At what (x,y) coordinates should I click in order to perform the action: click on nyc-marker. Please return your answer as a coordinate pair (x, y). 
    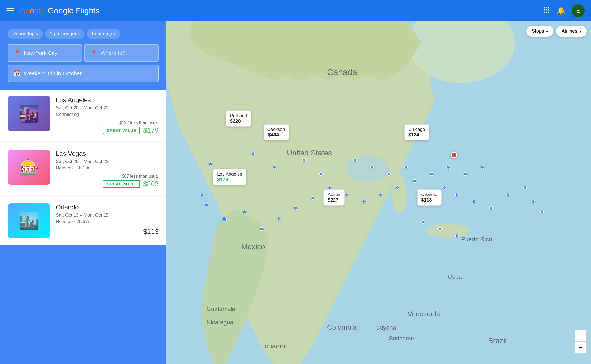
    Looking at the image, I should click on (454, 155).